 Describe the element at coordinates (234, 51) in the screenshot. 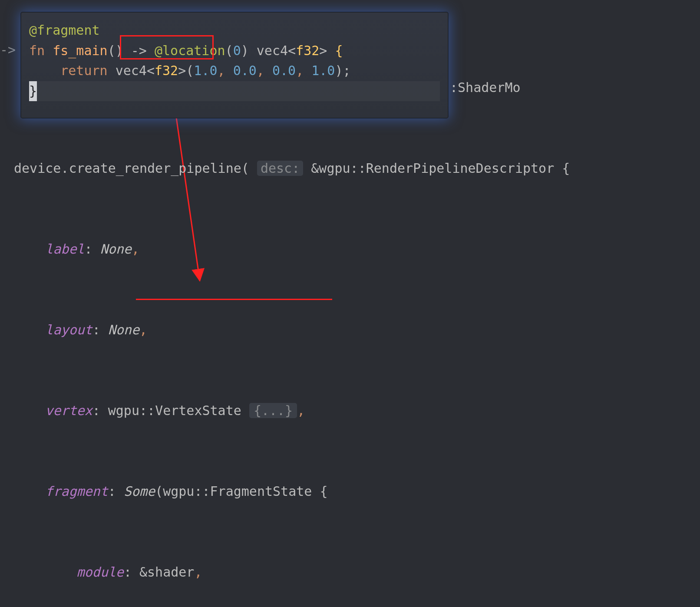

I see `code-line: fn fs_main() -> @location(0) vec4<f32> {` at that location.